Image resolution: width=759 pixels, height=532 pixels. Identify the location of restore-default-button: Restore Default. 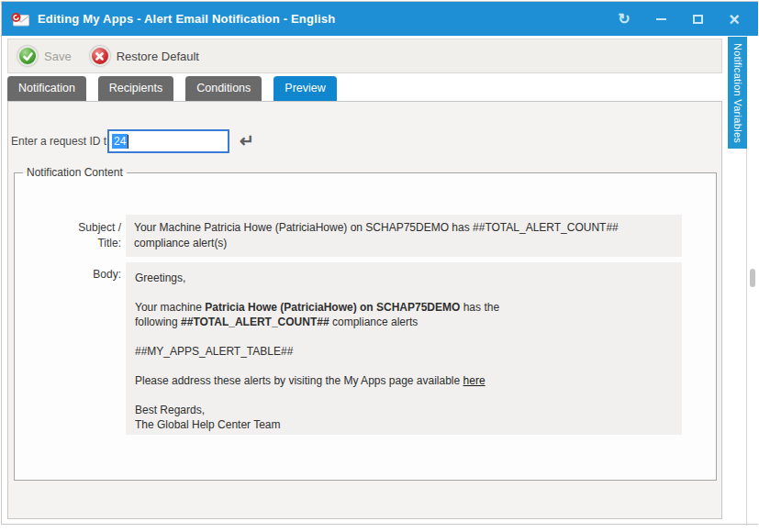
(145, 56).